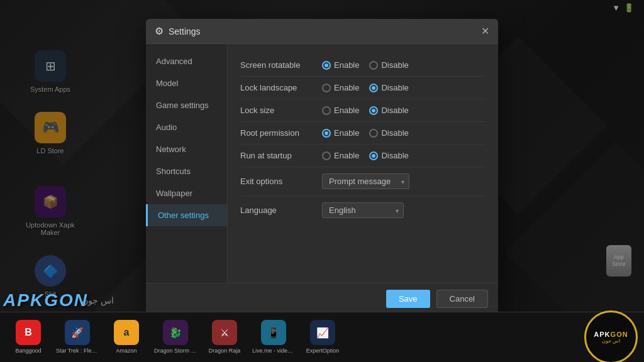 This screenshot has height=362, width=644. What do you see at coordinates (363, 210) in the screenshot?
I see `language-dropdown-wrapper: English Chinese Japanese Korean ▾` at bounding box center [363, 210].